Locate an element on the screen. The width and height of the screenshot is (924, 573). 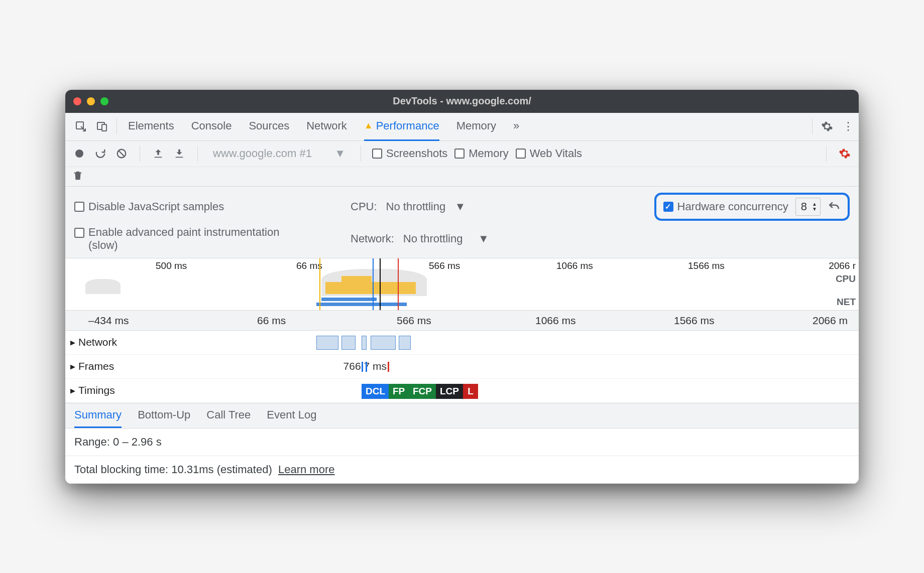
net-activity is located at coordinates (362, 304).